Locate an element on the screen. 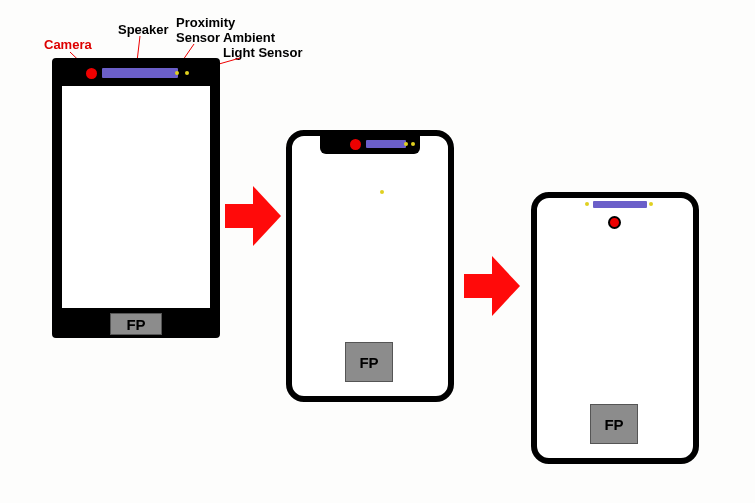 The image size is (755, 503). phone-gen2: FP is located at coordinates (370, 266).